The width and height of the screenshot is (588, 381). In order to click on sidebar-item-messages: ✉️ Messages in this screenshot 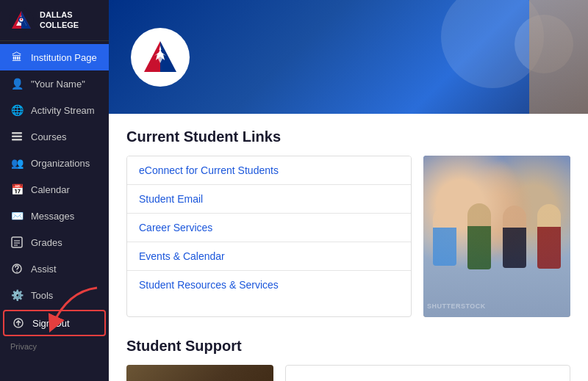, I will do `click(54, 216)`.